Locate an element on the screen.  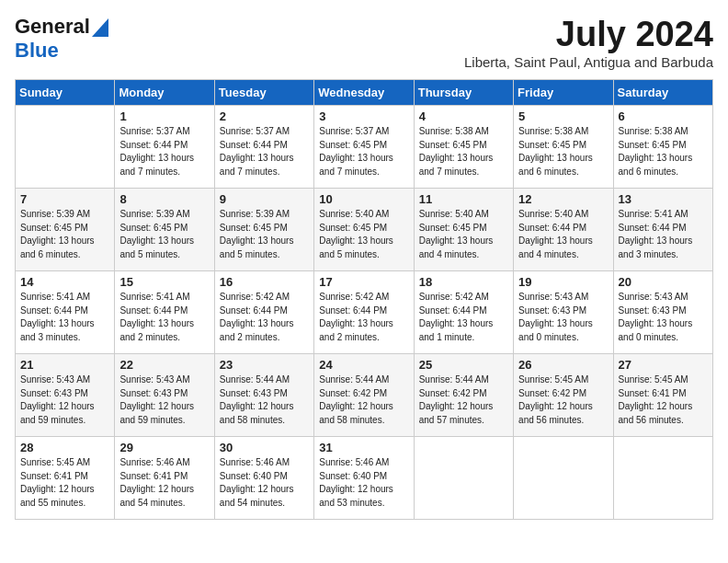
day-info: Sunrise: 5:44 AM Sunset: 6:42 PM Dayligh… is located at coordinates (364, 400).